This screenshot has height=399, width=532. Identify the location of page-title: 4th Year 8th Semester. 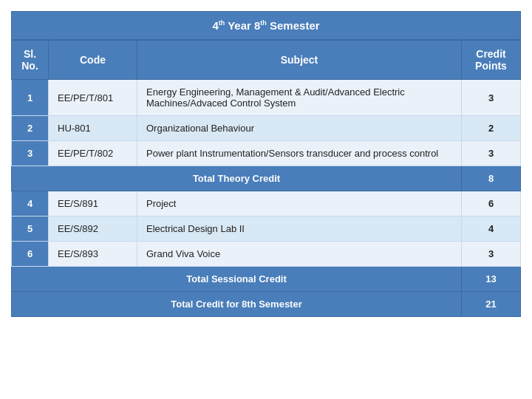
(266, 25).